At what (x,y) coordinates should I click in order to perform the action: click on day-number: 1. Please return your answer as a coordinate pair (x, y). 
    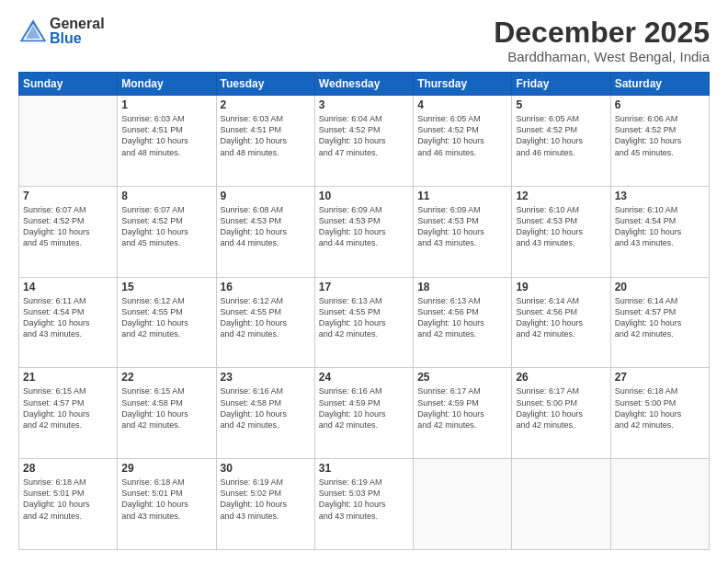
    Looking at the image, I should click on (166, 105).